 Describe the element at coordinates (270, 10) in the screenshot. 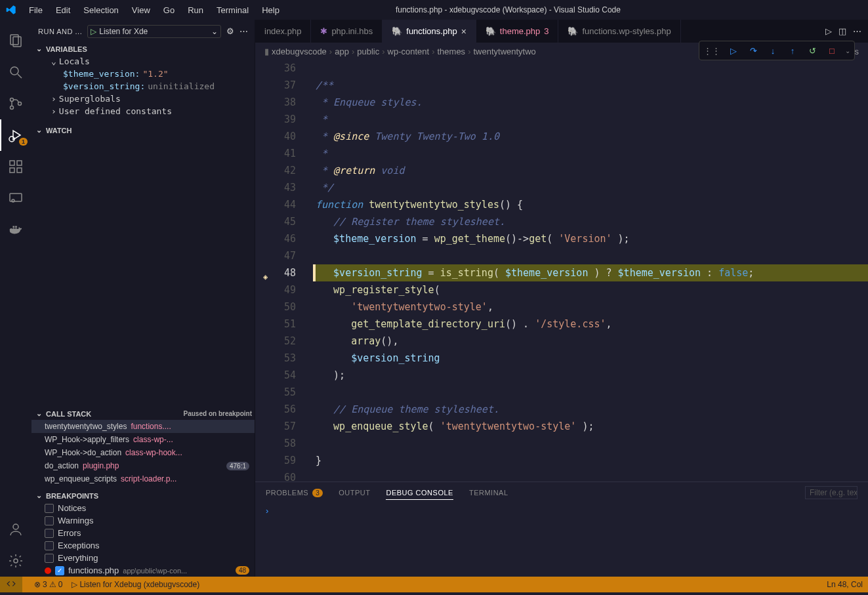

I see `menu-help: Help` at that location.